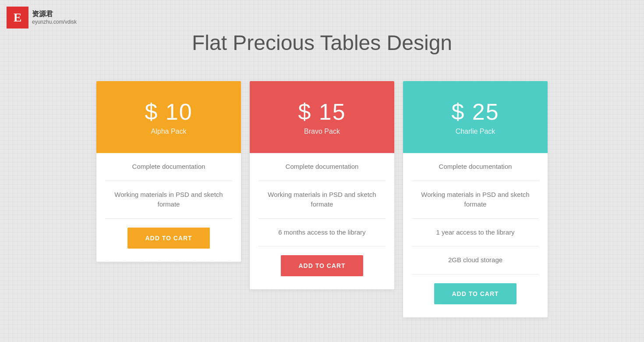 The image size is (644, 342). I want to click on card-charlie-header: $ 25 Charlie Pack, so click(475, 117).